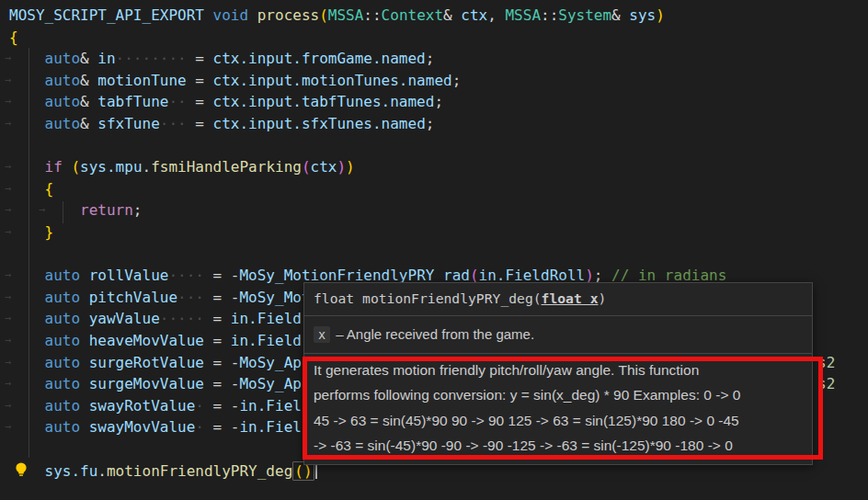 This screenshot has width=868, height=500. What do you see at coordinates (53, 167) in the screenshot?
I see `code-token: if` at bounding box center [53, 167].